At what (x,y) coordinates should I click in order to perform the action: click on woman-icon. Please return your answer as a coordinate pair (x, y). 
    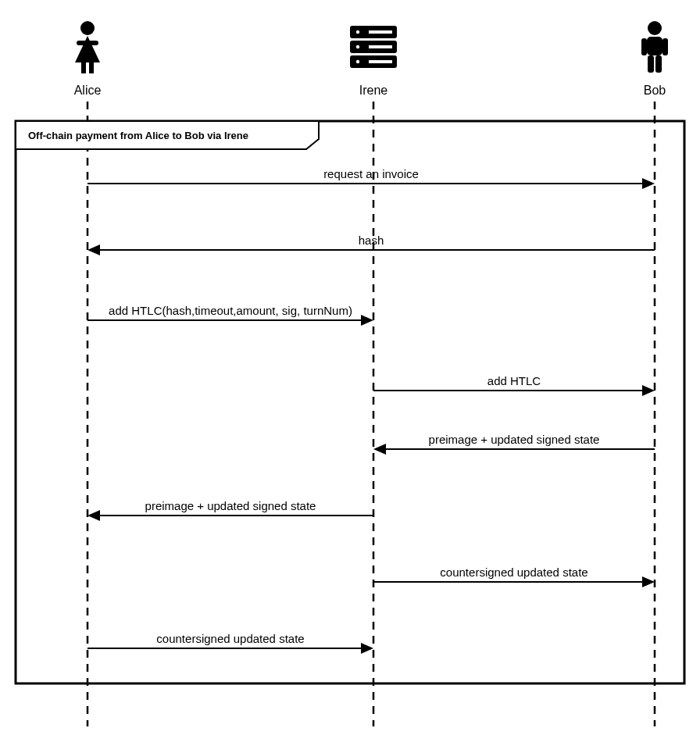
    Looking at the image, I should click on (88, 47).